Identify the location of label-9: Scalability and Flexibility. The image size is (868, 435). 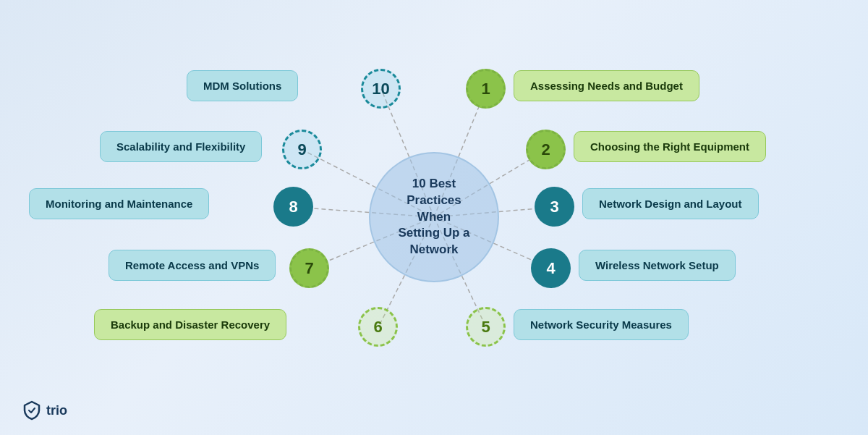
(181, 146).